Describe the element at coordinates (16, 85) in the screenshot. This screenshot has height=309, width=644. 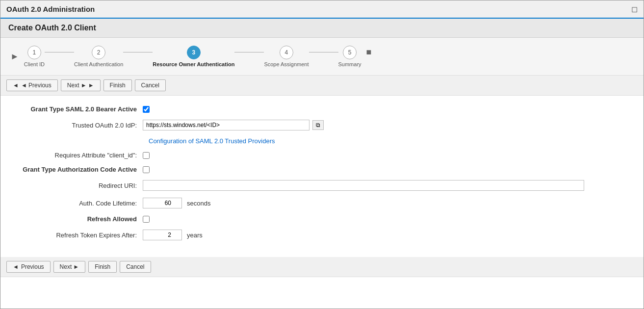
I see `previous-icon-top: ◄` at that location.